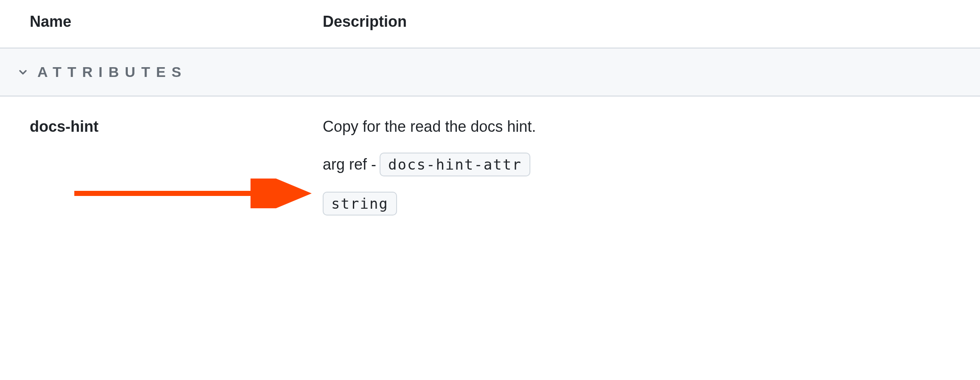 This screenshot has width=980, height=380. What do you see at coordinates (490, 72) in the screenshot?
I see `section-header-row: ATTRIBUTES` at bounding box center [490, 72].